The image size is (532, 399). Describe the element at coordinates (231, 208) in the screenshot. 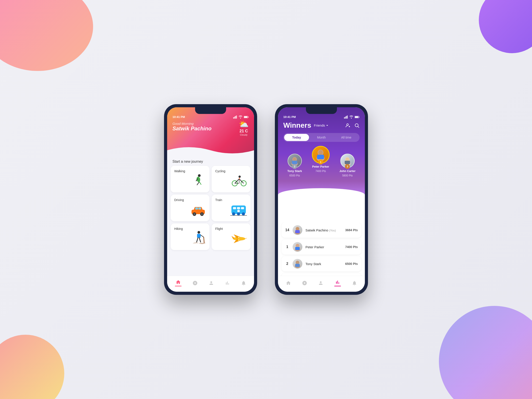

I see `card-train: Train` at that location.